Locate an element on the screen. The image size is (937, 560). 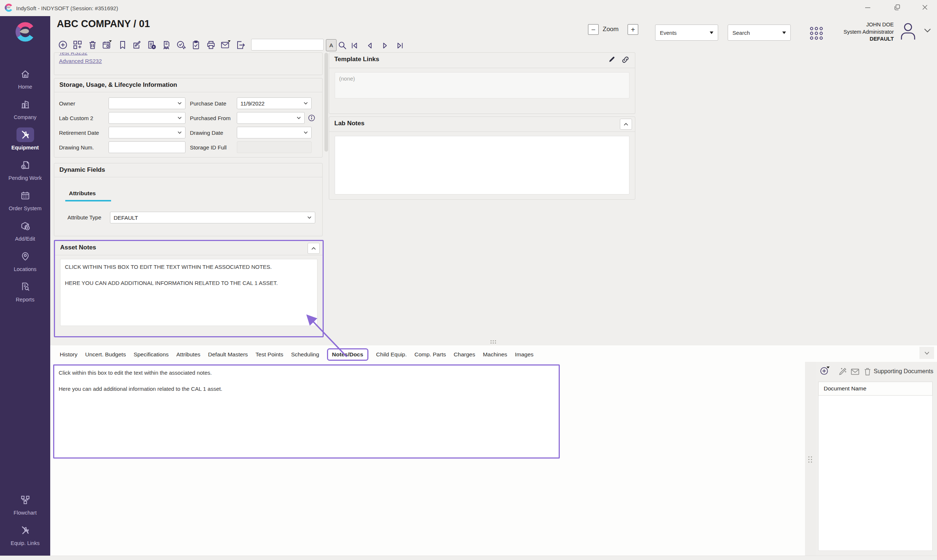
sidebar-item-equip-links: Equip. Links is located at coordinates (25, 534).